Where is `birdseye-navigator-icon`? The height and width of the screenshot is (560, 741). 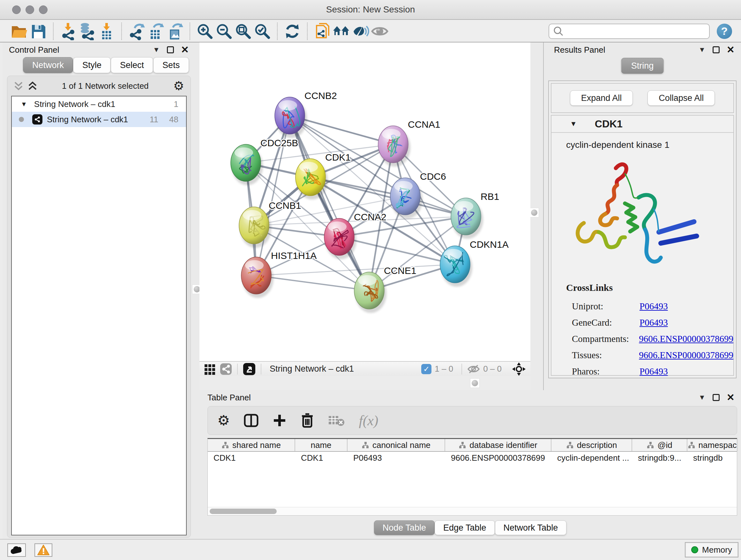
birdseye-navigator-icon is located at coordinates (519, 369).